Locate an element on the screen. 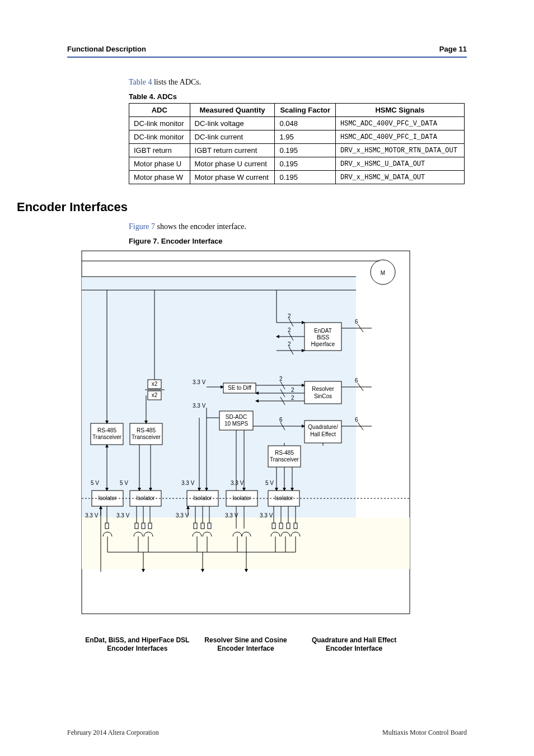  page-footer: February 2014 Altera Corporation Multiax… is located at coordinates (267, 732).